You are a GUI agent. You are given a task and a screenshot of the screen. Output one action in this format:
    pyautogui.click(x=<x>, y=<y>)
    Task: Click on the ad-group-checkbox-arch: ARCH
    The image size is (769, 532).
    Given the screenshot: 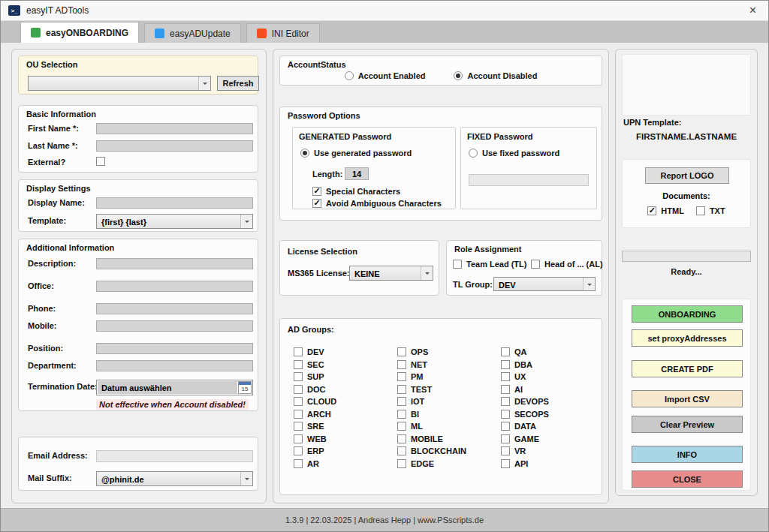 What is the action you would take?
    pyautogui.click(x=345, y=414)
    